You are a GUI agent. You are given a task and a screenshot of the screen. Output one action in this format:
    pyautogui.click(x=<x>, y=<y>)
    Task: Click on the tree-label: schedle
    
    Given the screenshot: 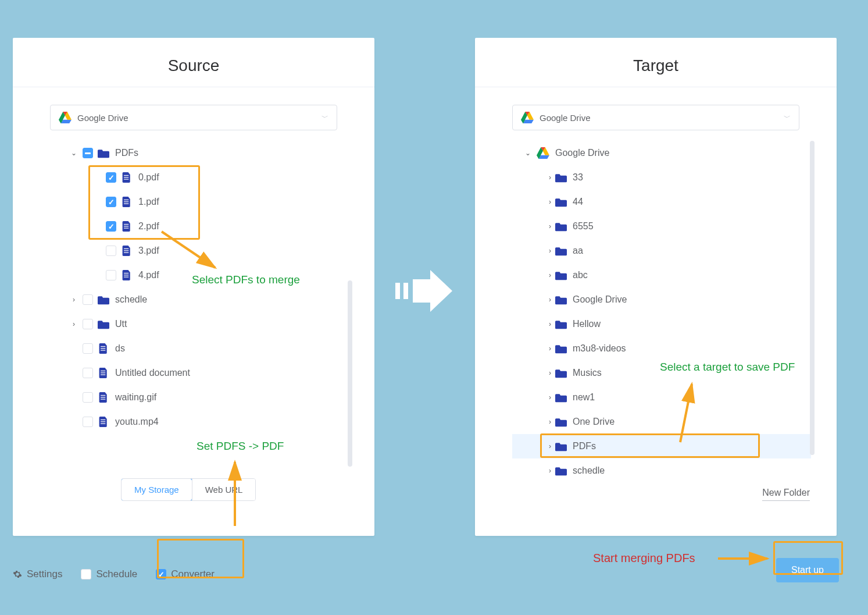 What is the action you would take?
    pyautogui.click(x=131, y=300)
    